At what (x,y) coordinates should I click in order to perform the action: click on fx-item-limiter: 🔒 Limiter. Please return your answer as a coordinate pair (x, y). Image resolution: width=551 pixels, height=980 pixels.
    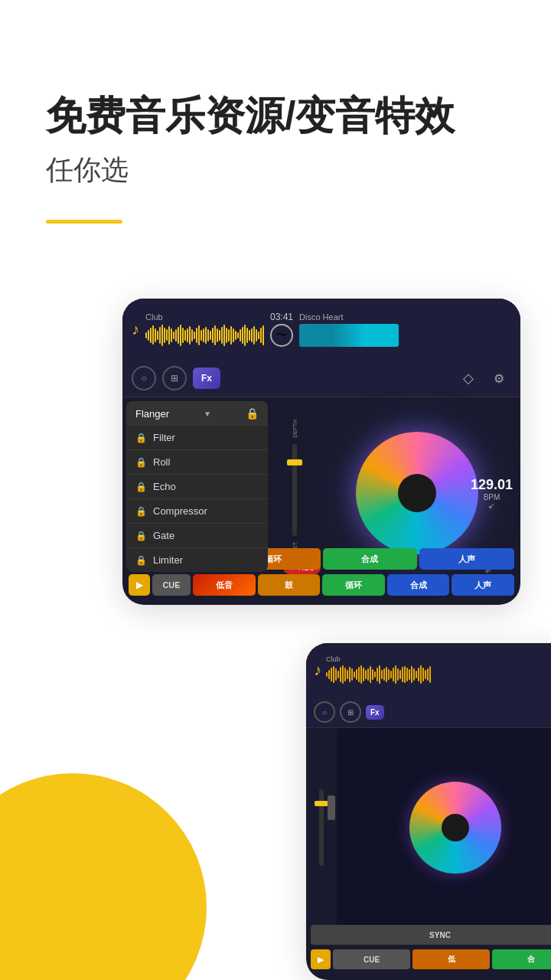
    Looking at the image, I should click on (197, 560).